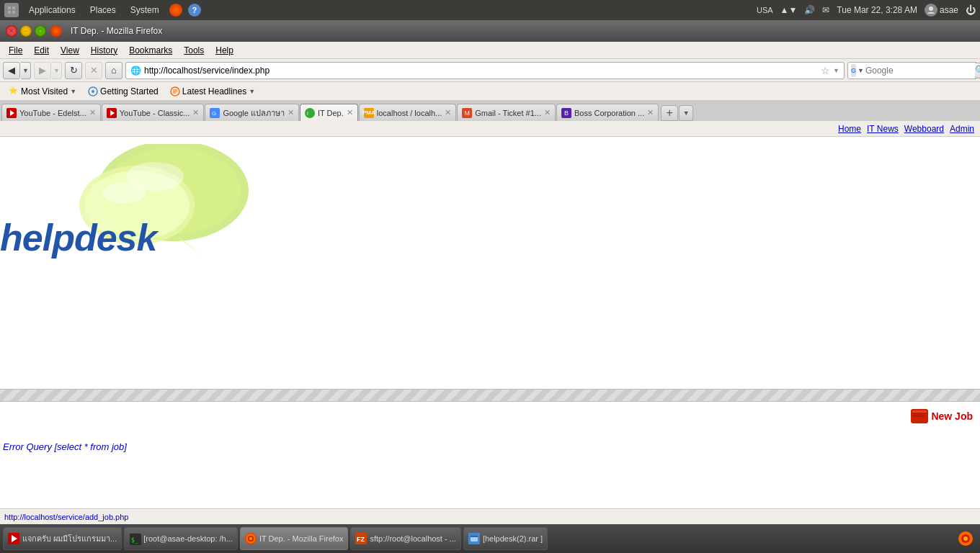 The height and width of the screenshot is (553, 980). What do you see at coordinates (112, 113) in the screenshot?
I see `youtube2-tab-icon` at bounding box center [112, 113].